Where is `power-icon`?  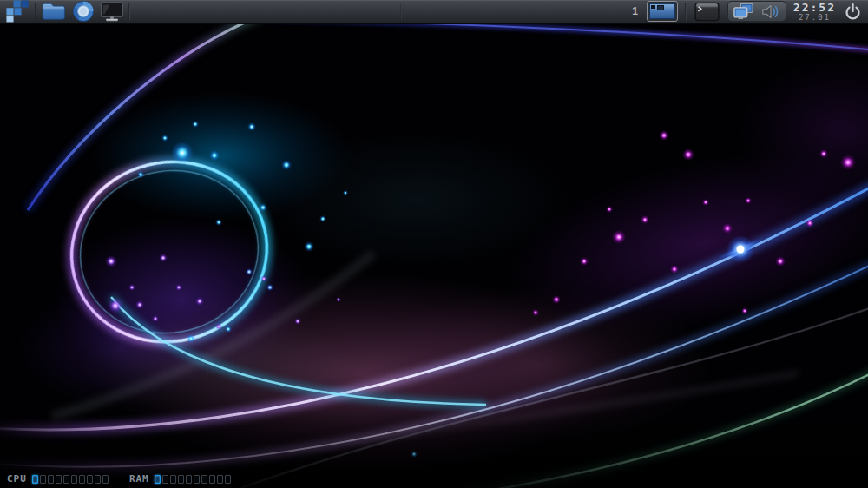 power-icon is located at coordinates (852, 12).